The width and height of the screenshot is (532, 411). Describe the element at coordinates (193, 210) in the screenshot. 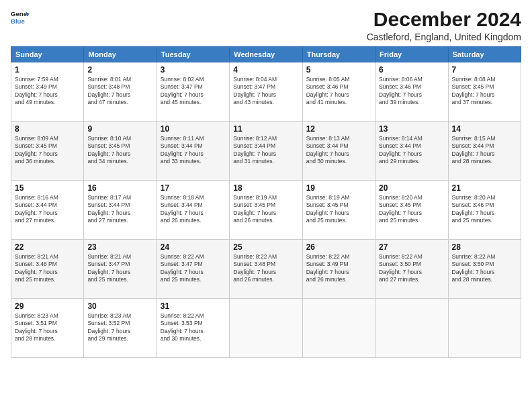

I see `day-info: Sunrise: 8:18 AMSunset: 3:44 PMDaylight:…` at that location.